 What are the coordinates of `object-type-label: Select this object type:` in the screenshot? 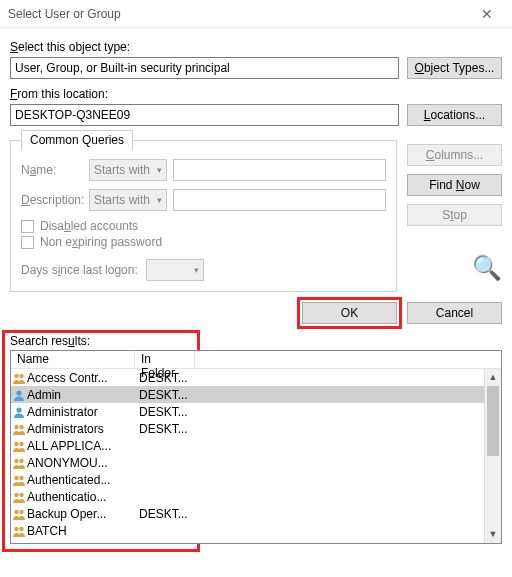 It's located at (256, 47).